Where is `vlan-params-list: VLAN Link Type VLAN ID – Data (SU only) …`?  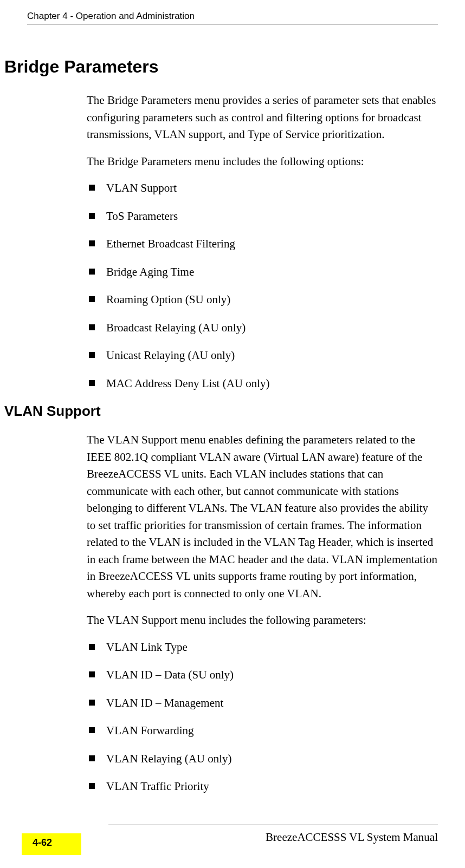
vlan-params-list: VLAN Link Type VLAN ID – Data (SU only) … is located at coordinates (262, 717).